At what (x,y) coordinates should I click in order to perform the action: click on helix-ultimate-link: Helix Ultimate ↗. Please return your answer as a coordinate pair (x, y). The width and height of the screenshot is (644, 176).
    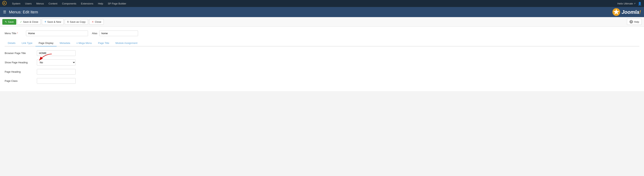
    Looking at the image, I should click on (626, 4).